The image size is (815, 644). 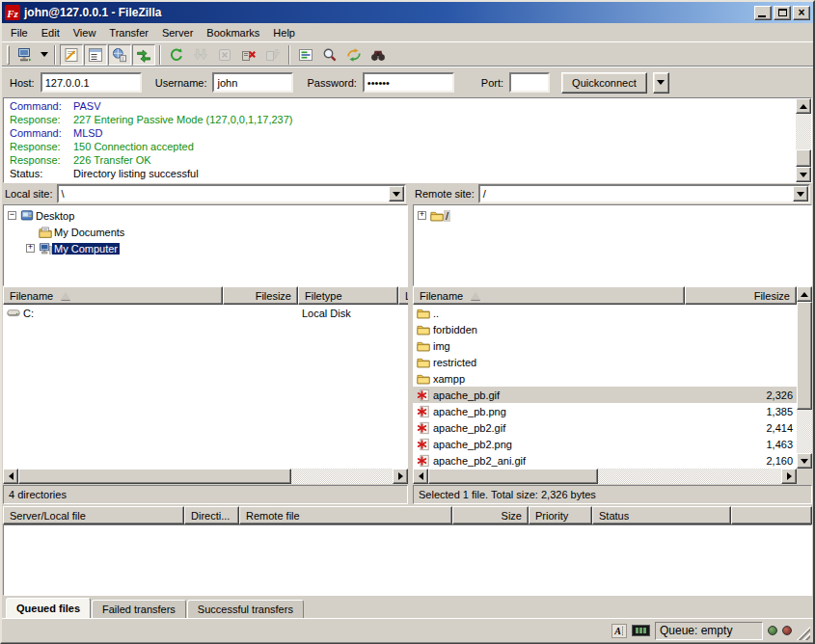 What do you see at coordinates (801, 195) in the screenshot?
I see `chevron-down-icon` at bounding box center [801, 195].